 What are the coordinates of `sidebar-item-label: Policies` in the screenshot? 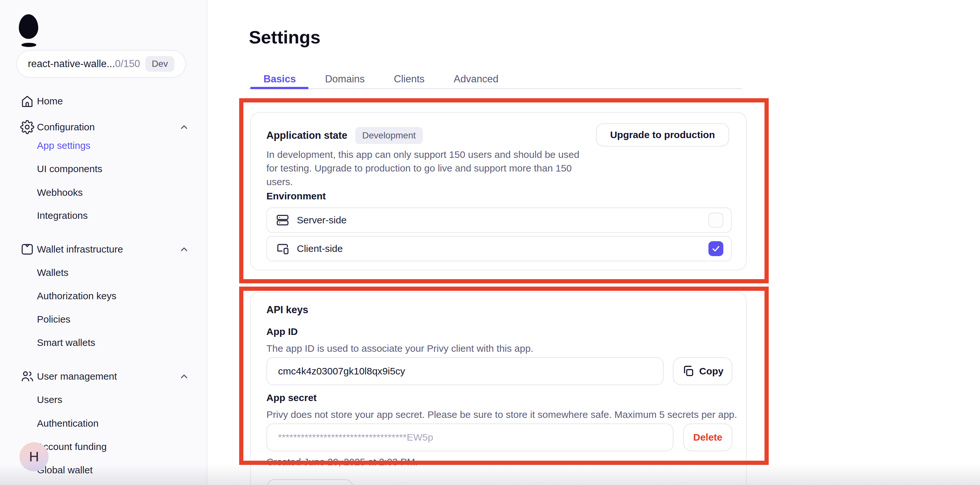 It's located at (54, 319).